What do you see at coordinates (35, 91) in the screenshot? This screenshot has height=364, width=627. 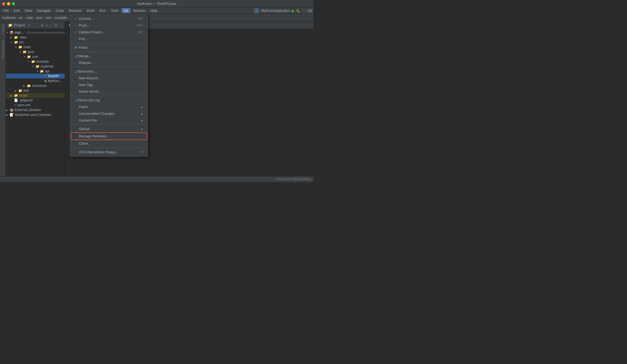 I see `tree-item-test: ▶ 📁 test` at bounding box center [35, 91].